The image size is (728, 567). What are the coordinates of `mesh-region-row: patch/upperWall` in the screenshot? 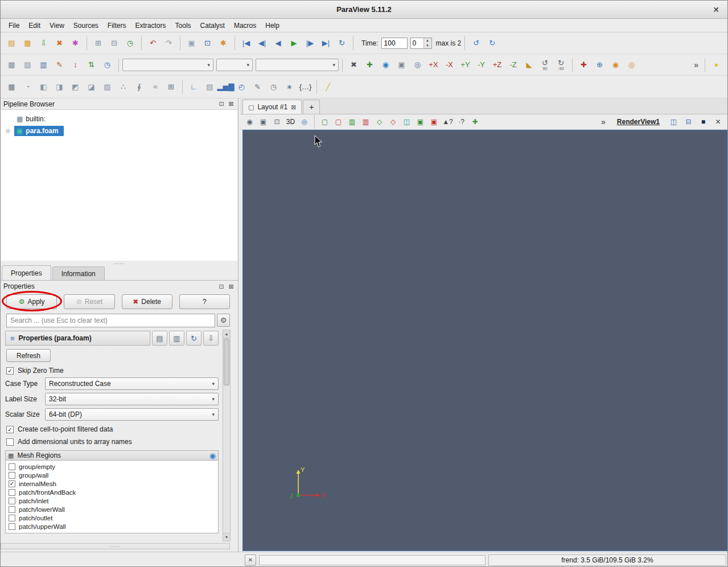 It's located at (113, 526).